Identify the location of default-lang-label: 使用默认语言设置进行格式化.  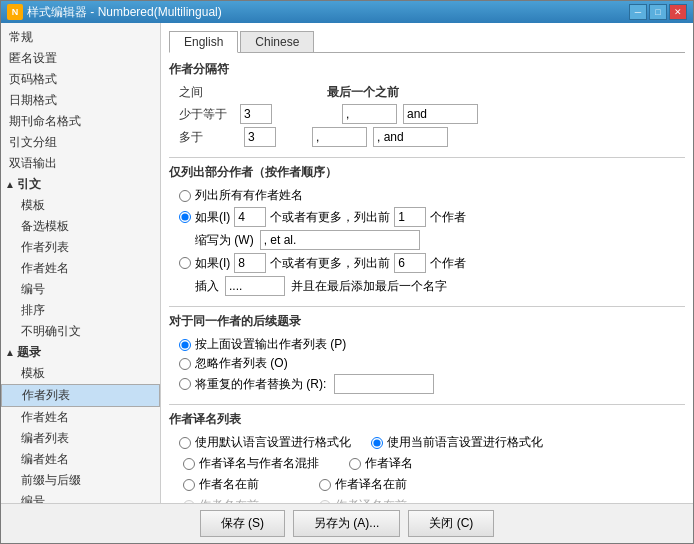
(273, 442).